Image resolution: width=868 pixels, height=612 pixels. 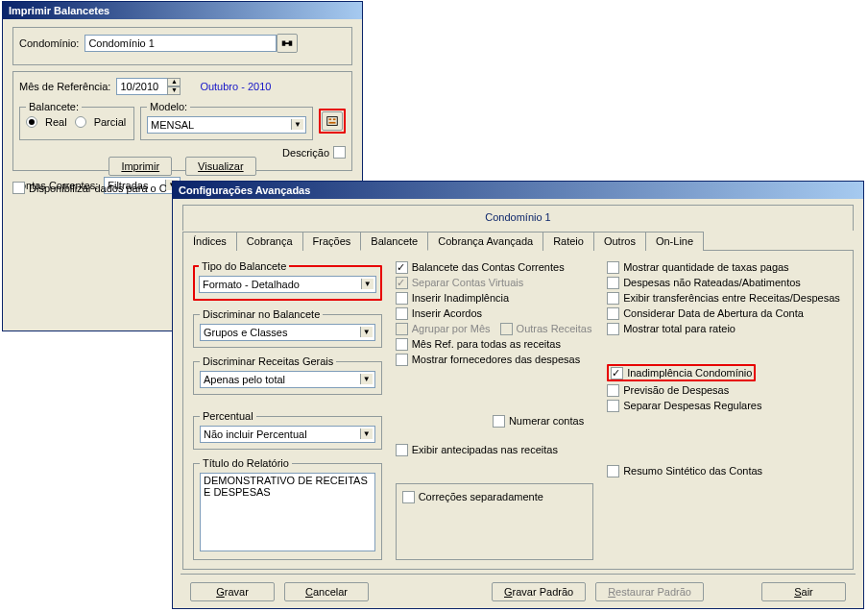 I want to click on tabs: ÍndicesCobrançaFraçõesBalanceteCobrança …, so click(x=518, y=240).